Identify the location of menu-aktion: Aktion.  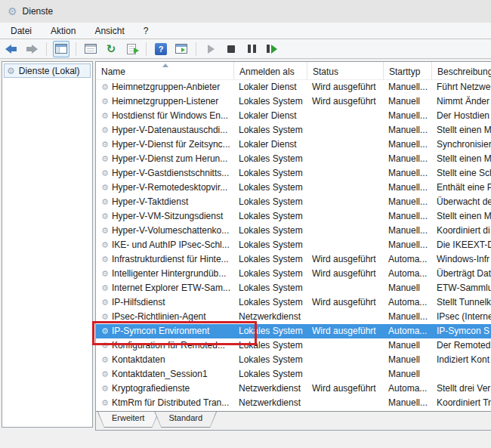
(63, 31).